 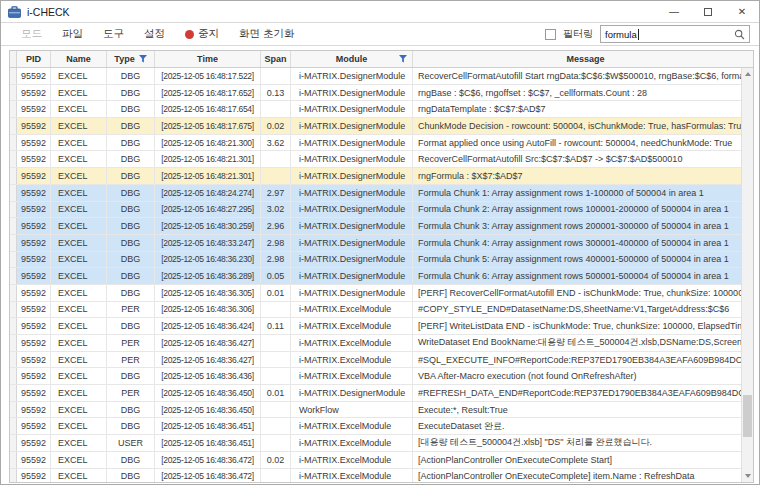 What do you see at coordinates (154, 34) in the screenshot?
I see `menu-item-settings: 설정` at bounding box center [154, 34].